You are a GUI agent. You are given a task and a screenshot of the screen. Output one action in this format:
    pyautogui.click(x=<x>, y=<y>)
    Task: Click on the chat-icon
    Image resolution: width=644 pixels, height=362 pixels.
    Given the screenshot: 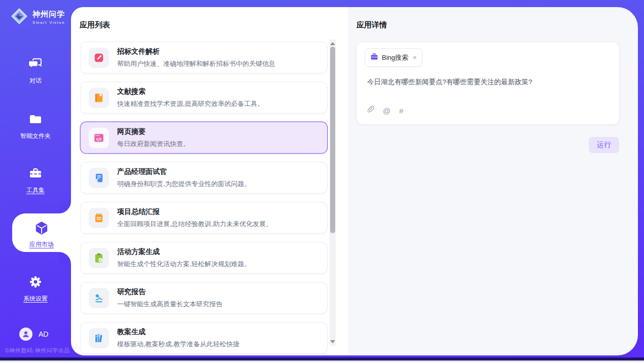 What is the action you would take?
    pyautogui.click(x=35, y=68)
    